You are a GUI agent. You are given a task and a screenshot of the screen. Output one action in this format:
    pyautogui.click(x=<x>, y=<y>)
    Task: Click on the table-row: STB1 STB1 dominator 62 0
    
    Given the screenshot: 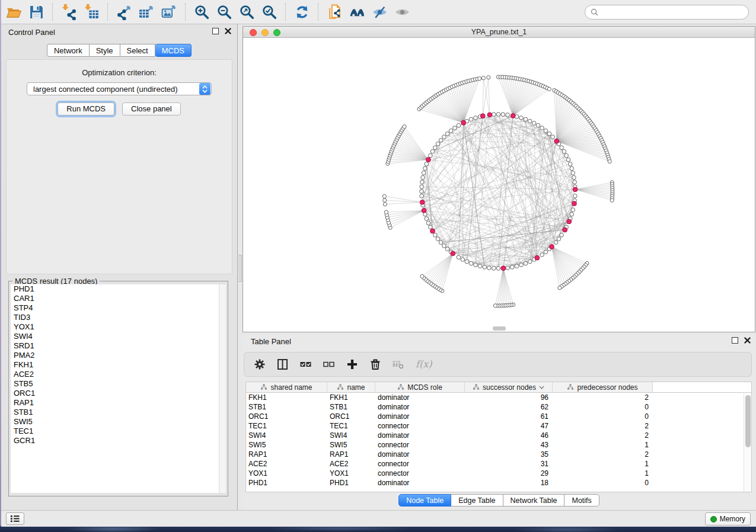 What is the action you would take?
    pyautogui.click(x=499, y=407)
    